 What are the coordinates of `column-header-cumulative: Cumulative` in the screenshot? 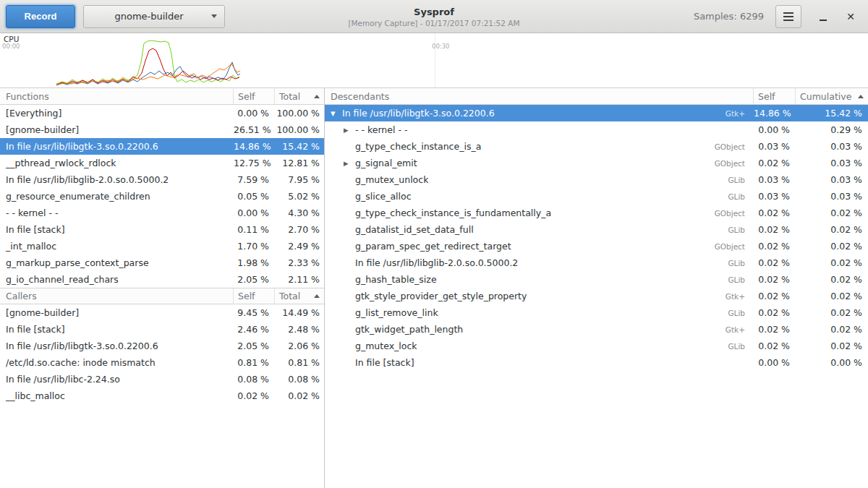 It's located at (832, 96).